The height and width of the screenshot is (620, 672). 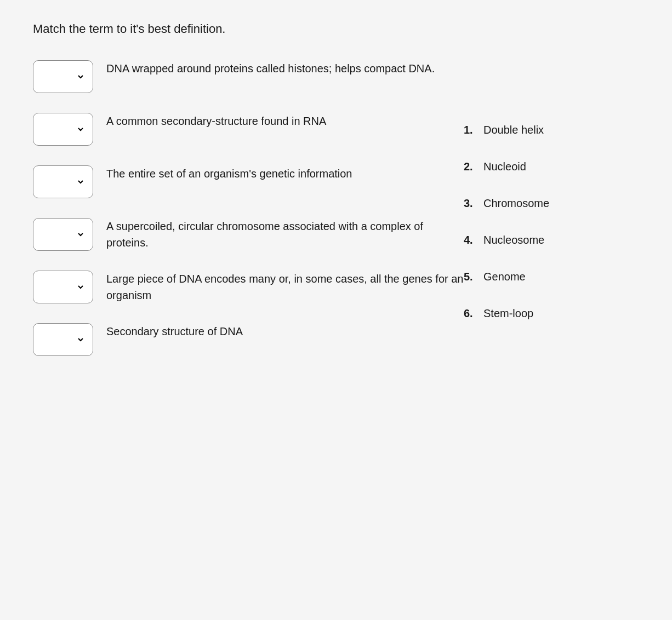 What do you see at coordinates (504, 277) in the screenshot?
I see `answer-label-5: Genome` at bounding box center [504, 277].